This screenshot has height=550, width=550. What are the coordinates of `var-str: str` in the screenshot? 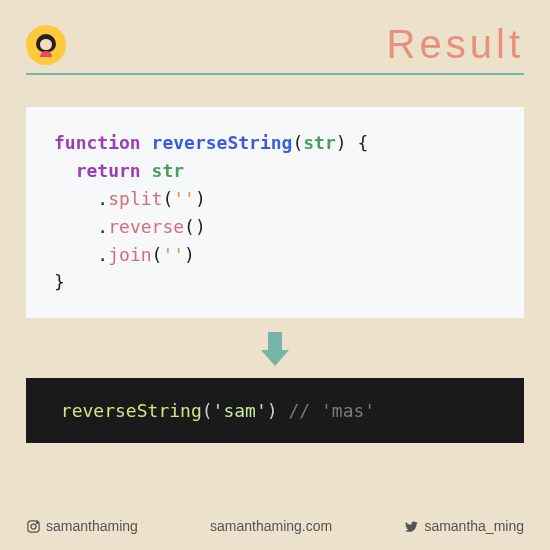 It's located at (168, 170).